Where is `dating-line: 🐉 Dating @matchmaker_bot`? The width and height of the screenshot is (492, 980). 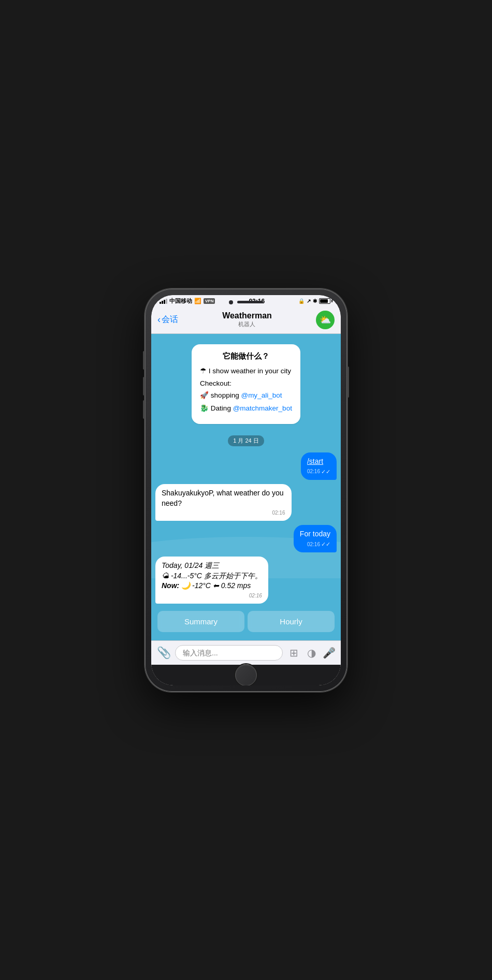
dating-line: 🐉 Dating @matchmaker_bot is located at coordinates (246, 409).